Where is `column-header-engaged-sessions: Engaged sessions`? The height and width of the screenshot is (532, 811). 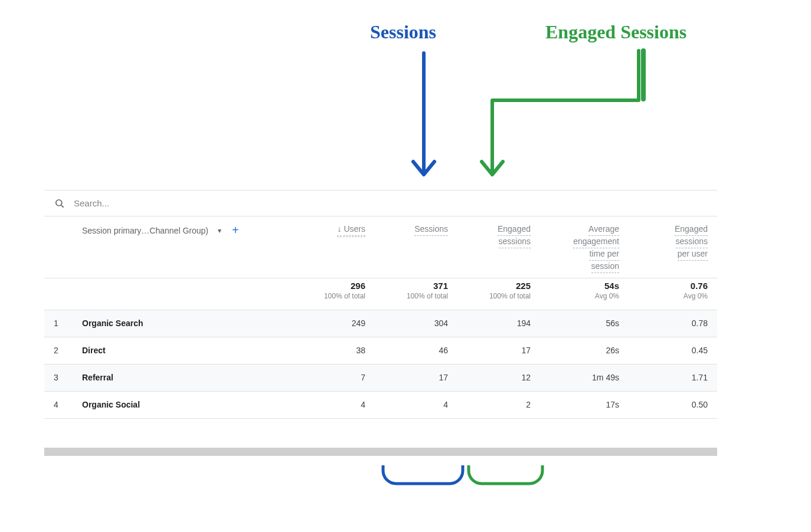
column-header-engaged-sessions: Engaged sessions is located at coordinates (499, 236).